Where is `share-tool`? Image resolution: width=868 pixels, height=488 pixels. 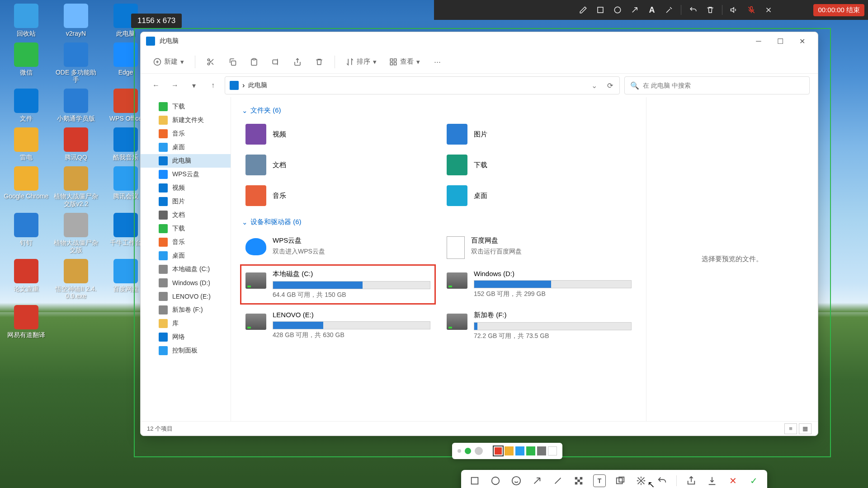
share-tool is located at coordinates (691, 481).